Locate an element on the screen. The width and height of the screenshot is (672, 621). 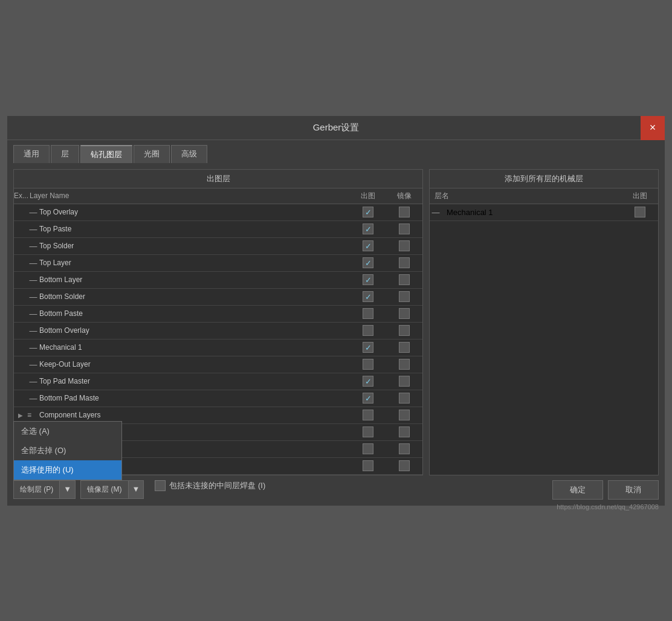
mirror-layer-dropdown-group: 镜像层 (M) ▼ is located at coordinates (112, 489).